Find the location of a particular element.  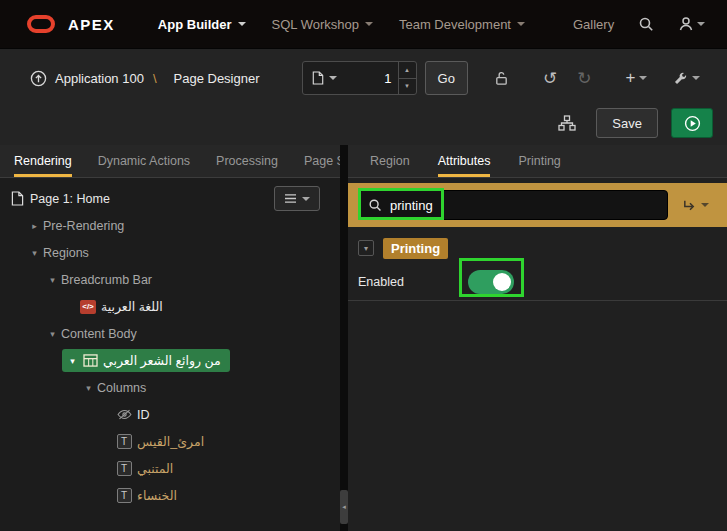

code-icon: </> is located at coordinates (88, 307).